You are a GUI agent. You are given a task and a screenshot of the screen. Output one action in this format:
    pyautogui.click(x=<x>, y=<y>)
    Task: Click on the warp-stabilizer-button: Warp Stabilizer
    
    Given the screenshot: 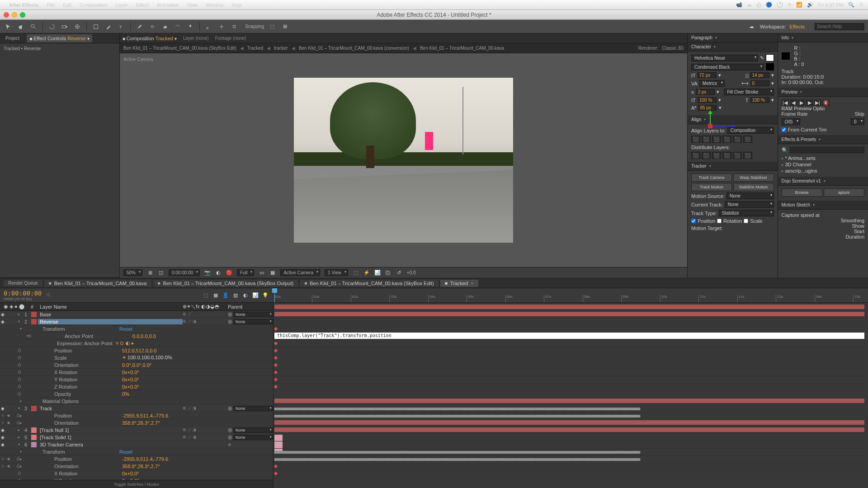 What is the action you would take?
    pyautogui.click(x=754, y=178)
    